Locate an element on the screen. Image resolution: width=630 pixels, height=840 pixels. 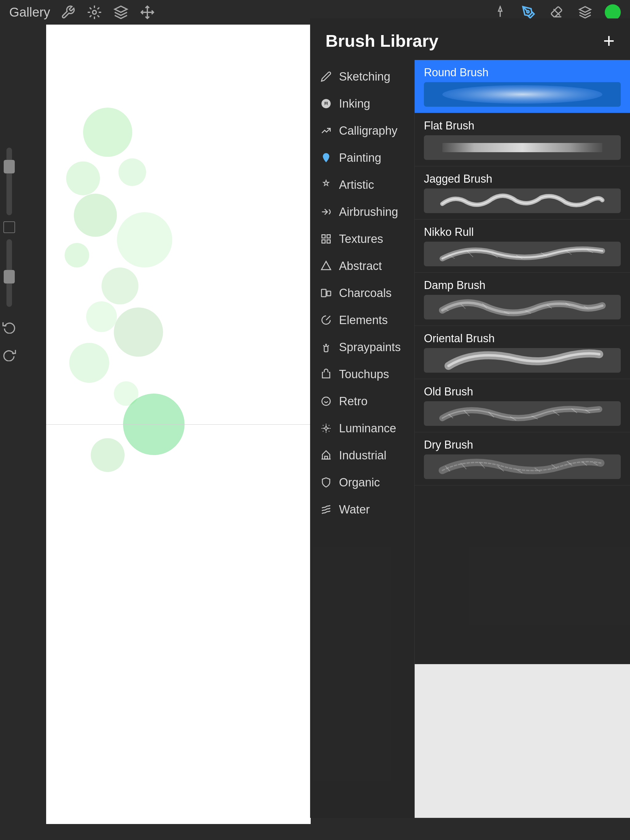
sidebar-item-calligraphy: Calligraphy is located at coordinates (362, 131).